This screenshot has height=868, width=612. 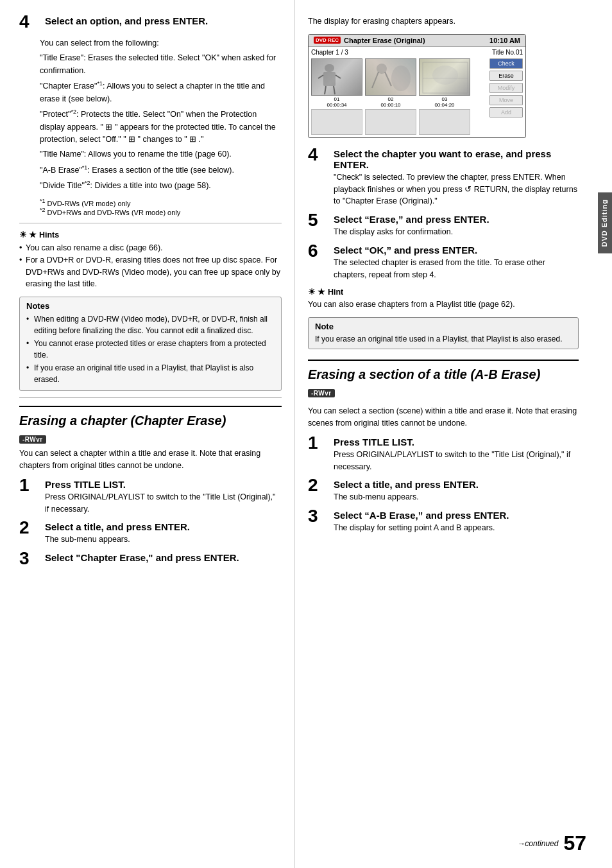 I want to click on thumb-2-num: 02, so click(x=390, y=99).